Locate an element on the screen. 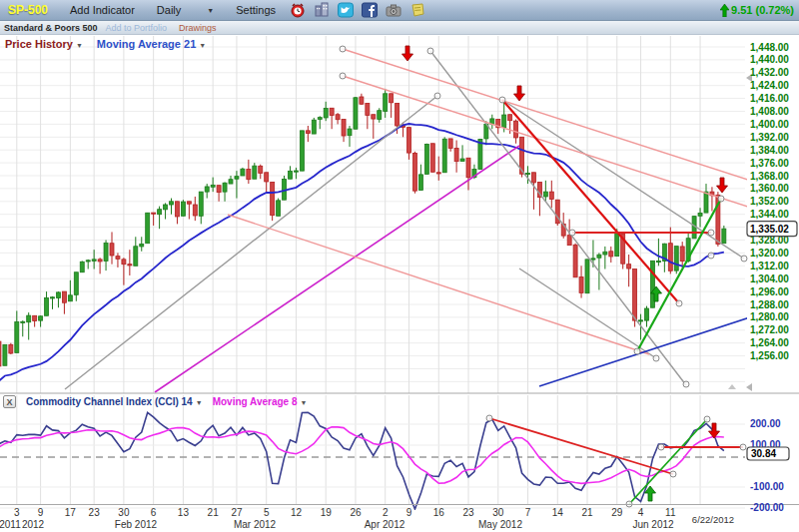  svg-text: 1,264.00 is located at coordinates (769, 343).